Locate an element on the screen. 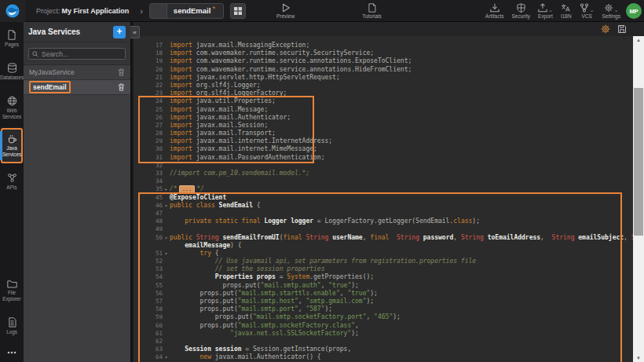 This screenshot has height=362, width=644. code-text: import org.slf4j.Logger; is located at coordinates (215, 86).